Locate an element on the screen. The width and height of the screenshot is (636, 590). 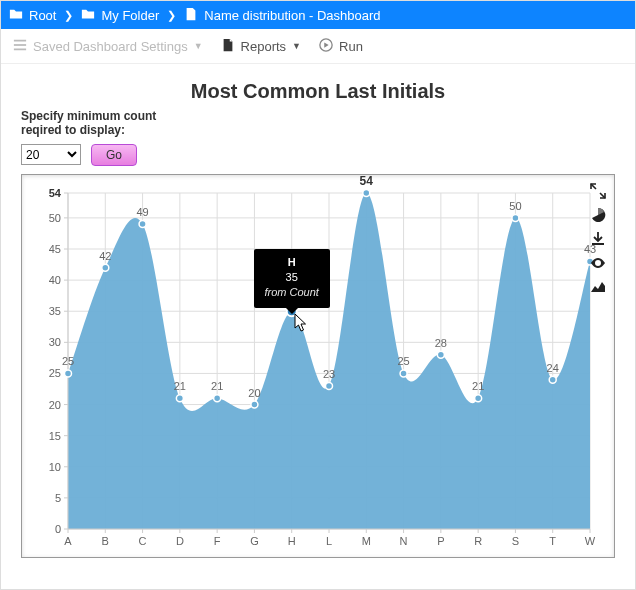
svg-text: A is located at coordinates (68, 541).